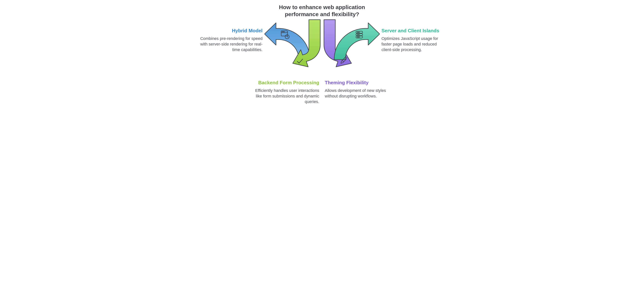 The height and width of the screenshot is (284, 644). What do you see at coordinates (230, 31) in the screenshot?
I see `heading-hybrid: Hybrid Model` at bounding box center [230, 31].